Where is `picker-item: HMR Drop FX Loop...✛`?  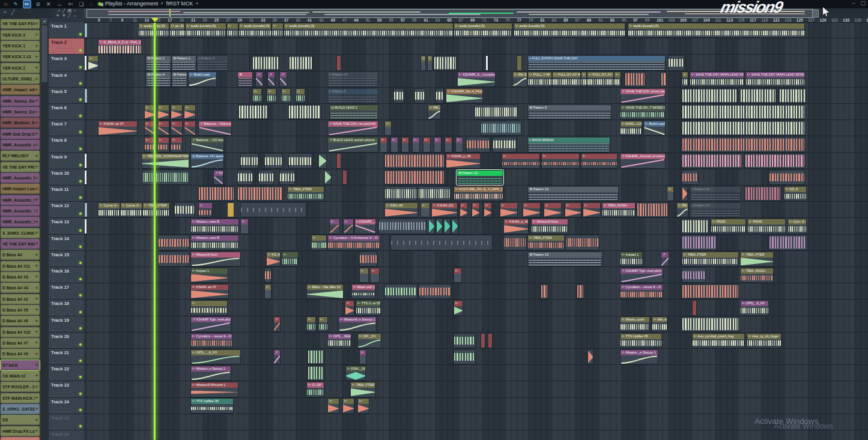
picker-item: HMR Drop FX Loop...✛ is located at coordinates (20, 431).